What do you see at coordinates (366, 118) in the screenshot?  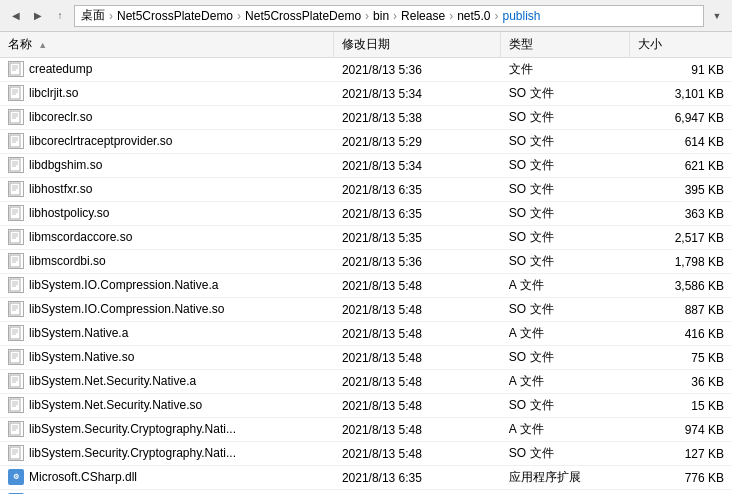 I see `table-row: libcoreclr.so2021/8/13 5:38SO 文件6,947 KB` at bounding box center [366, 118].